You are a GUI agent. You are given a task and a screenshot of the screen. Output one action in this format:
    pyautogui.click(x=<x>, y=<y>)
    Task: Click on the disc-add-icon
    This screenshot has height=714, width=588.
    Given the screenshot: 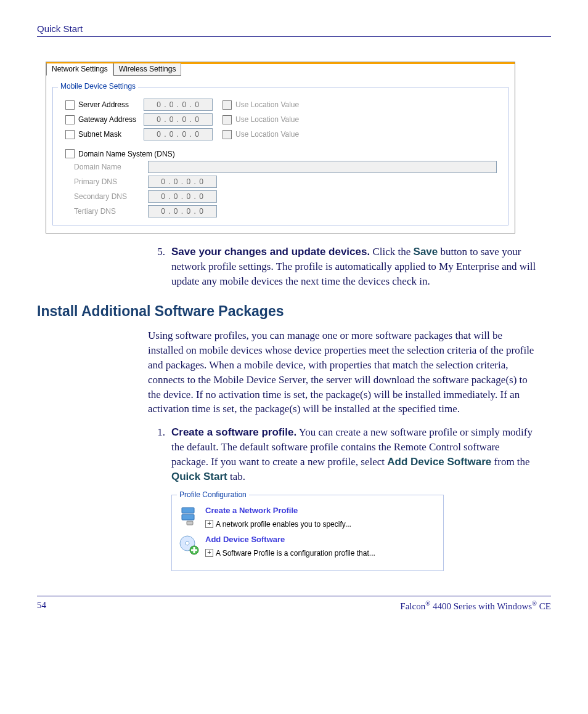 What is the action you would take?
    pyautogui.click(x=189, y=545)
    